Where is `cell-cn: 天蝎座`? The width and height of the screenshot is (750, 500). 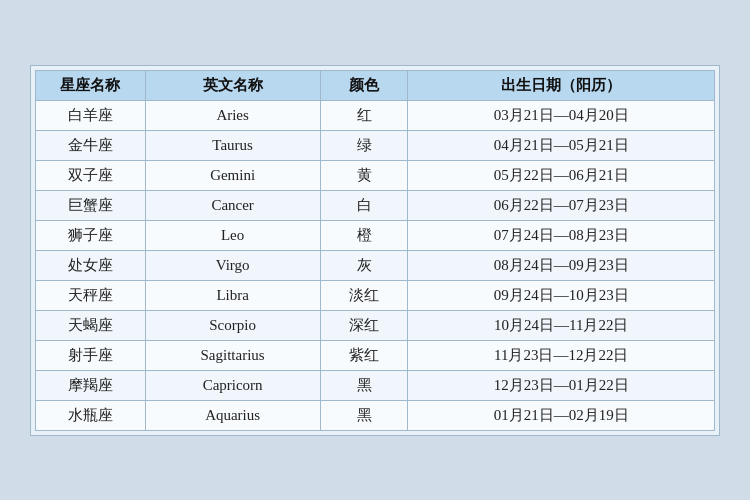
cell-cn: 天蝎座 is located at coordinates (91, 325).